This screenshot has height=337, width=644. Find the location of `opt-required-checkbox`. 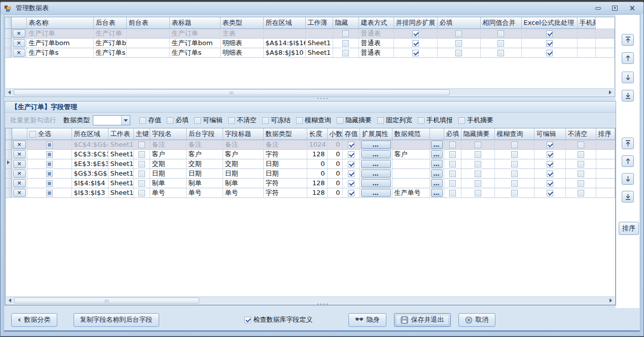

opt-required-checkbox is located at coordinates (170, 121).